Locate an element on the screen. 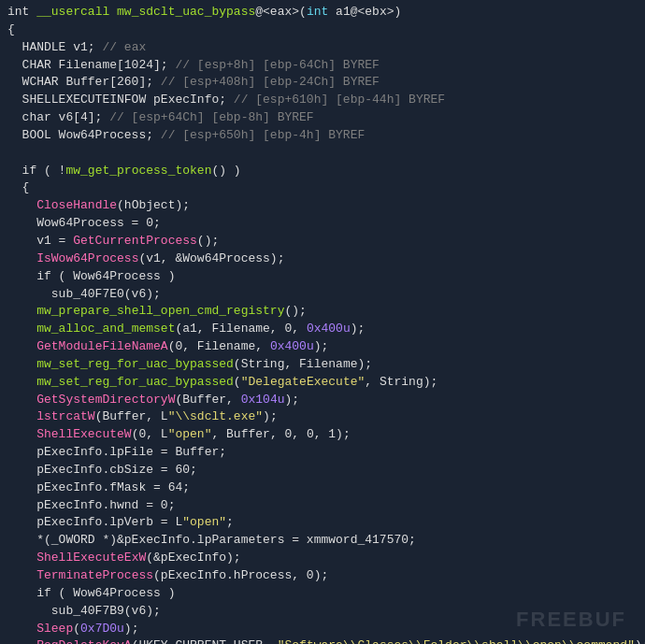  line-5: SHELLEXECUTEINFOW pExecInfo; // [esp+610… is located at coordinates (322, 101).